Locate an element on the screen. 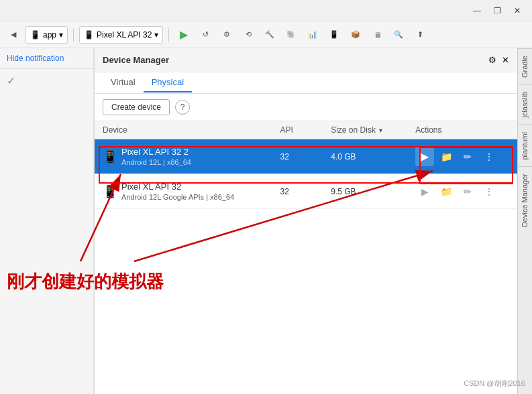 The image size is (532, 394). app-label: app is located at coordinates (50, 35).